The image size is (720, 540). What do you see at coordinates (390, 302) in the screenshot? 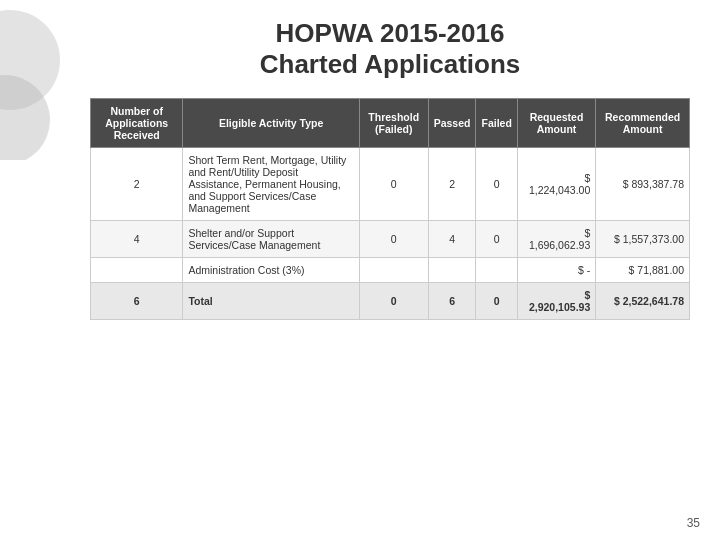
I see `table-row: 6Total060$ 2,920,105.93$ 2,522,641.78` at bounding box center [390, 302].